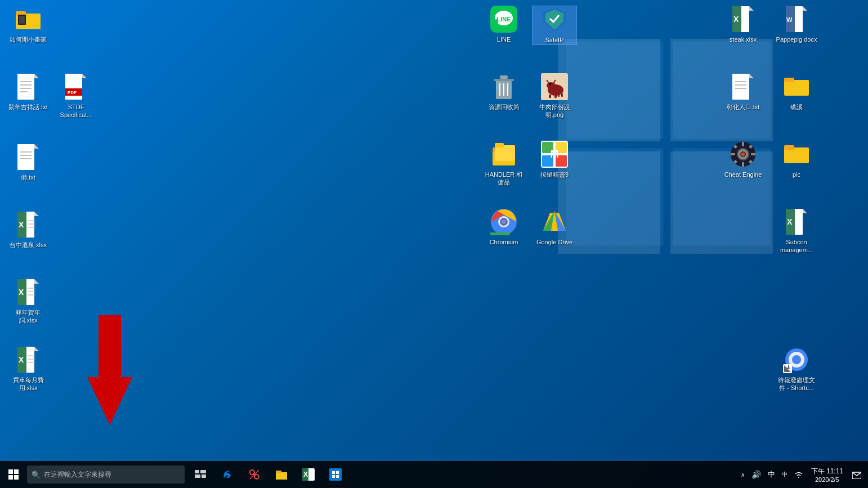 This screenshot has height=488, width=868. What do you see at coordinates (743, 174) in the screenshot?
I see `icon-label: Cheat Engine` at bounding box center [743, 174].